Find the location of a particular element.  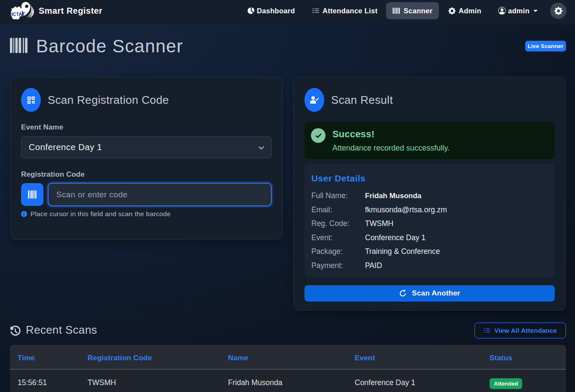

svg-text: ICTAZ is located at coordinates (18, 14).